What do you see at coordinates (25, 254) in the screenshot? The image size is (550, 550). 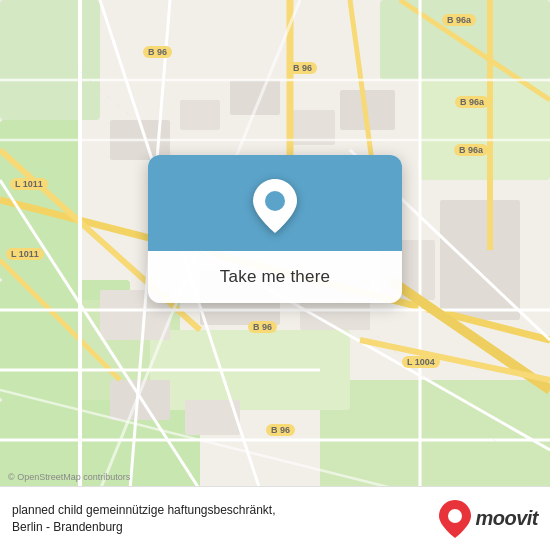 I see `road-label-l1011-low: L 1011` at bounding box center [25, 254].